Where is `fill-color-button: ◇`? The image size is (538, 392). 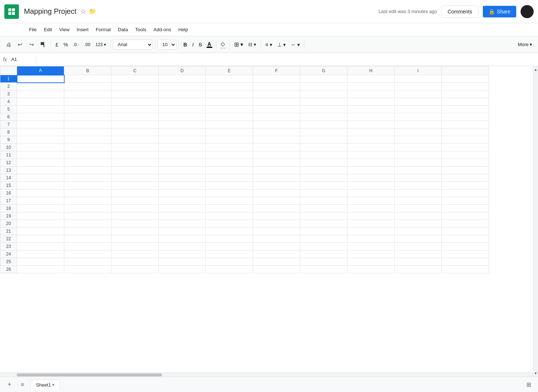
fill-color-button: ◇ is located at coordinates (223, 45).